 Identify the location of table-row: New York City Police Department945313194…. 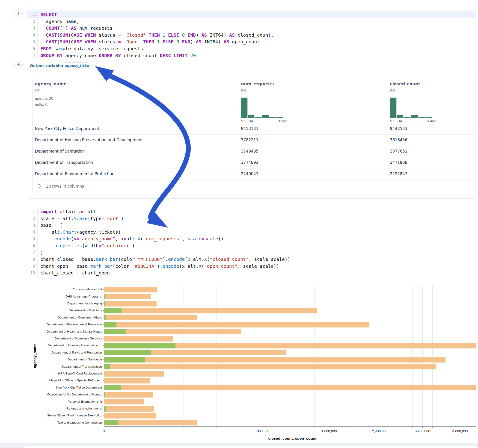
(254, 129).